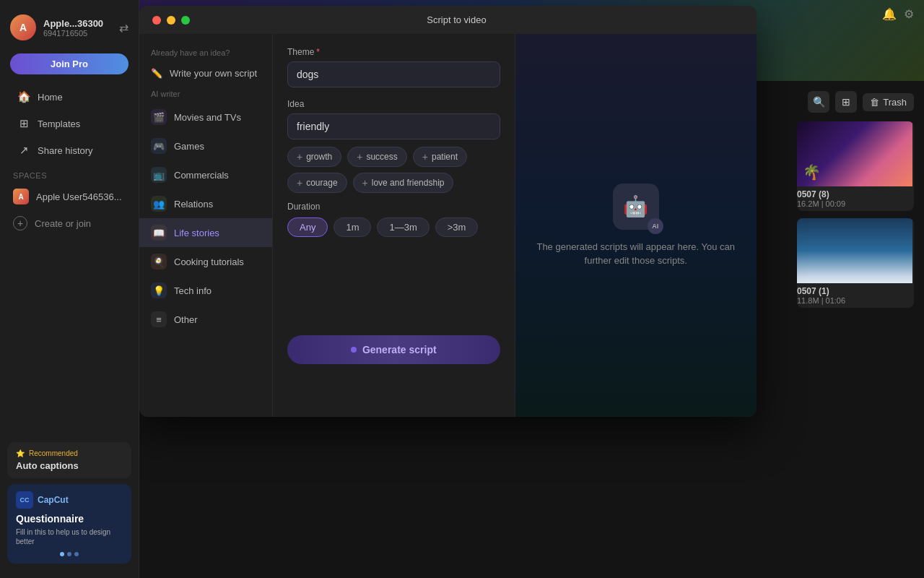  Describe the element at coordinates (69, 124) in the screenshot. I see `sidebar-item-templates: ⊞ Templates` at that location.